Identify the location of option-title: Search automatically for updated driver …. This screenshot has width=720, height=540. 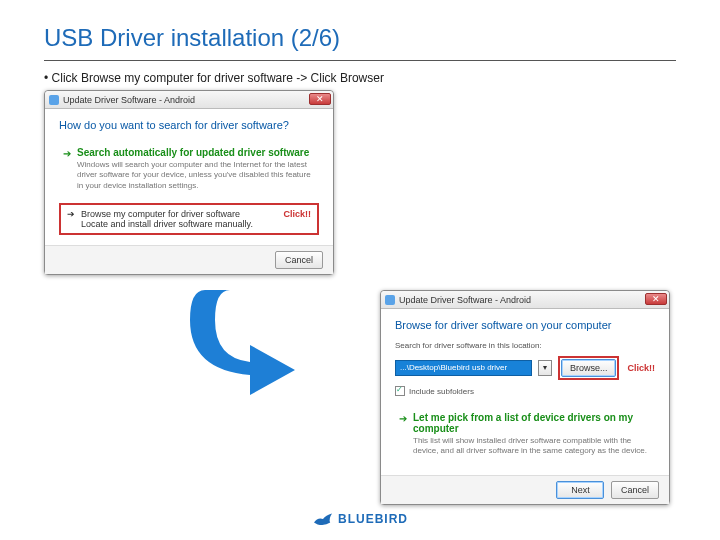
(196, 152).